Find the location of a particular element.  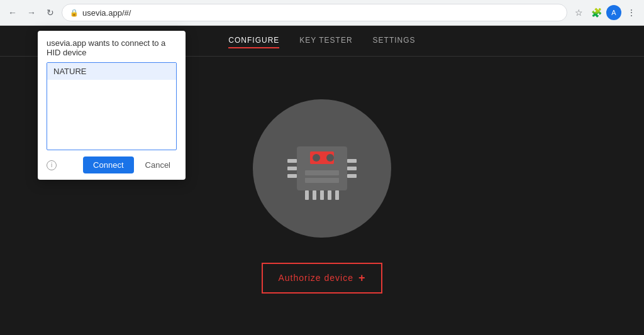

chip-icon-svg is located at coordinates (322, 168).